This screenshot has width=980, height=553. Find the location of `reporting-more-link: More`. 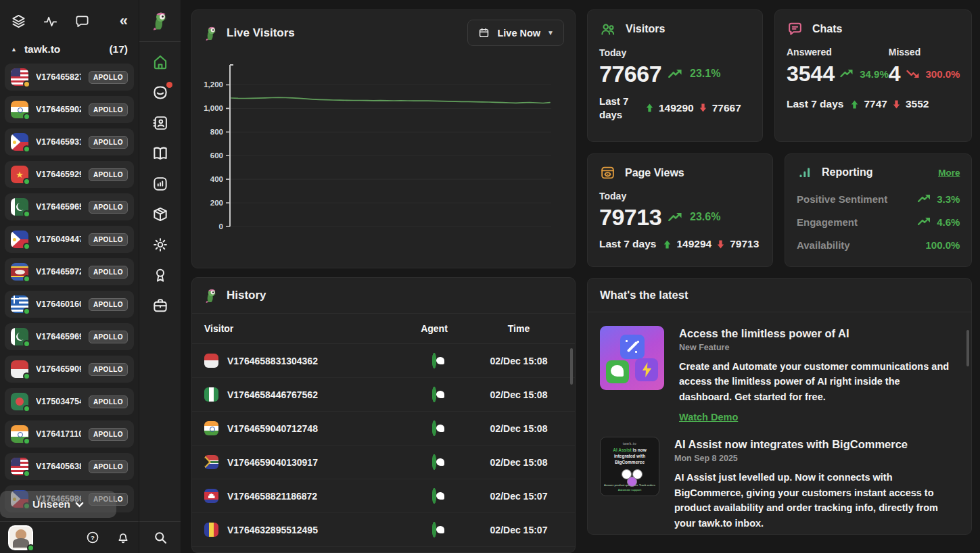

reporting-more-link: More is located at coordinates (949, 173).